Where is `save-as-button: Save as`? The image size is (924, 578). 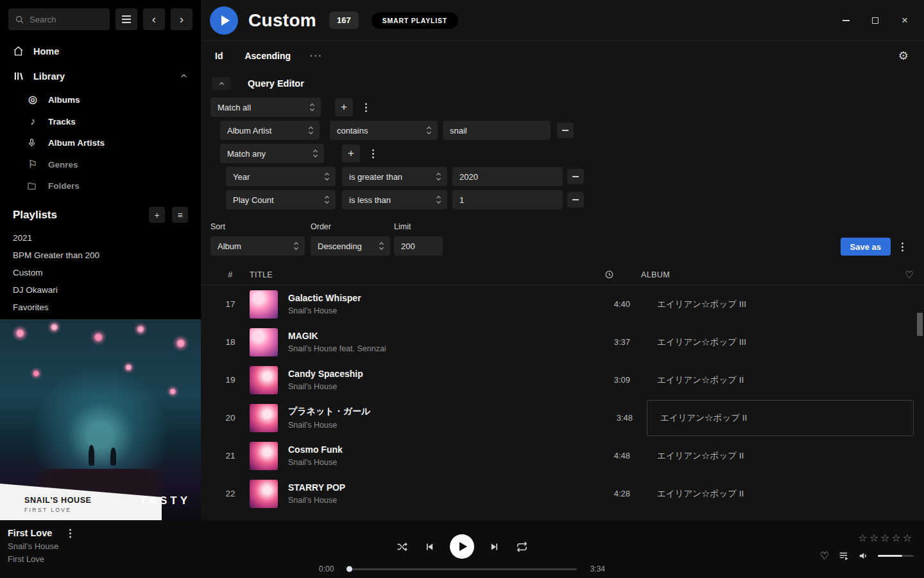 save-as-button: Save as is located at coordinates (866, 247).